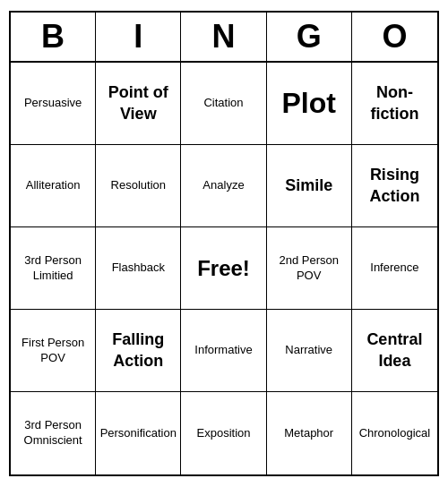 The image size is (448, 487). I want to click on header-letter: G, so click(310, 37).